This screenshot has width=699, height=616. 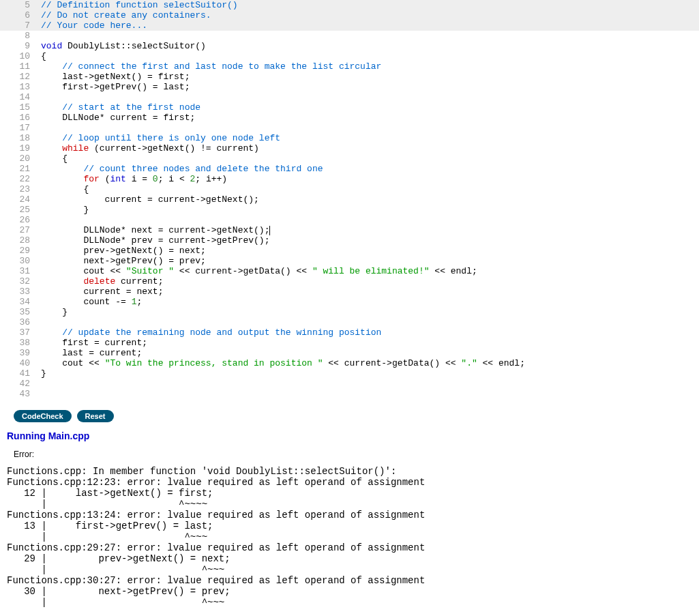 I want to click on code-line: 40 cout << "To win the princess, stand i…, so click(x=349, y=363).